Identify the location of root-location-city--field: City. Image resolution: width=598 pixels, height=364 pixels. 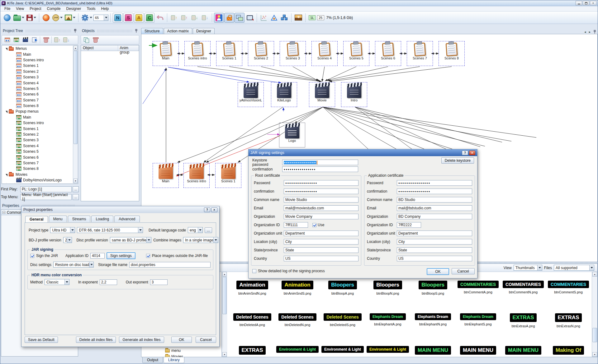
(321, 242).